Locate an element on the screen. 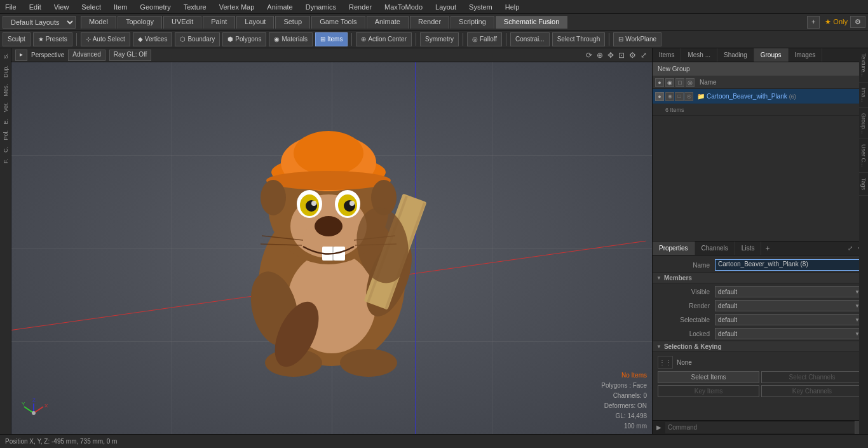  tab-images: Images is located at coordinates (806, 55).